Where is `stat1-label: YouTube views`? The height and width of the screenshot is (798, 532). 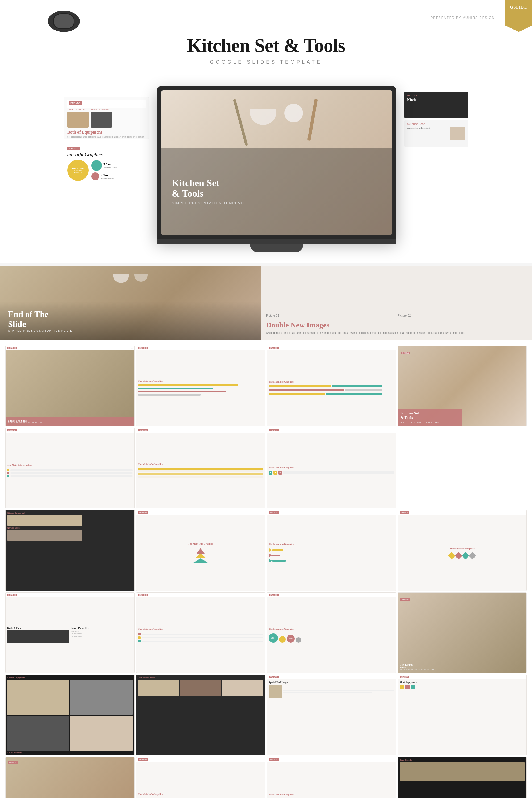 stat1-label: YouTube views is located at coordinates (110, 168).